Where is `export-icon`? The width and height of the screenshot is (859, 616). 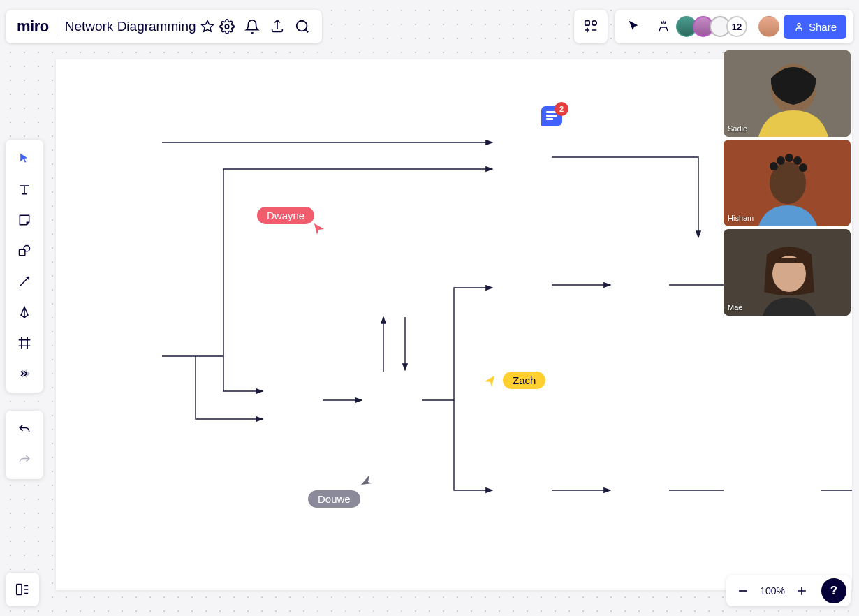
export-icon is located at coordinates (277, 27).